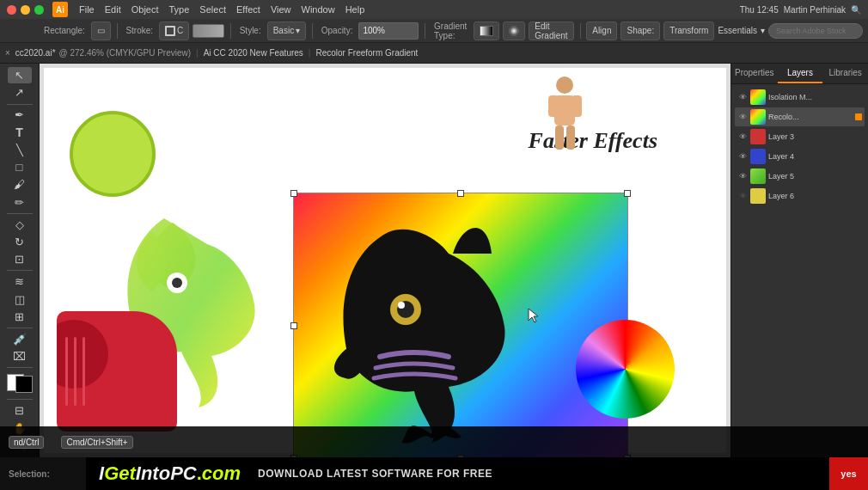  Describe the element at coordinates (799, 117) in the screenshot. I see `layer-item: 👁 Recolo...` at that location.